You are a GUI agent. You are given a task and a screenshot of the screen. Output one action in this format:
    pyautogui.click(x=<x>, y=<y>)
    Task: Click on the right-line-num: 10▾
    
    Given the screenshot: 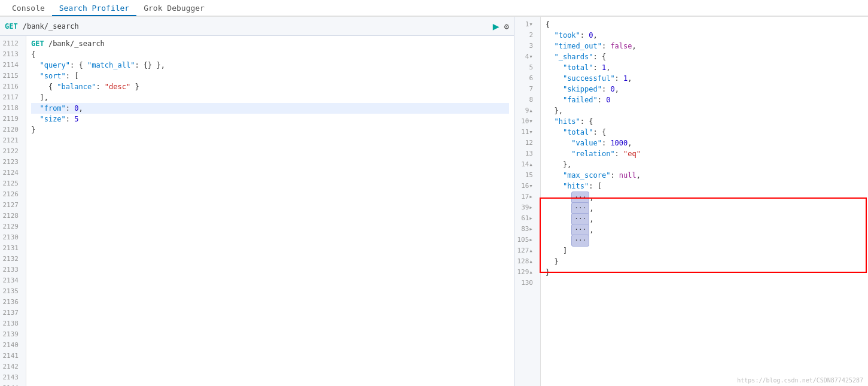 What is the action you would take?
    pyautogui.click(x=525, y=121)
    